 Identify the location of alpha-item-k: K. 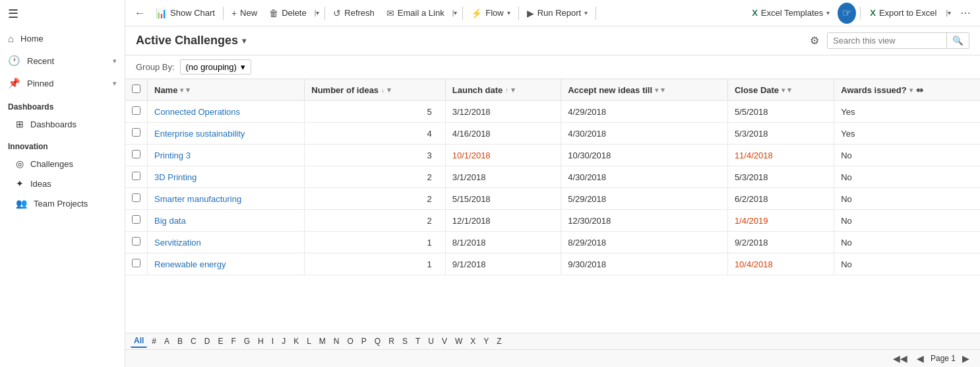
(296, 341).